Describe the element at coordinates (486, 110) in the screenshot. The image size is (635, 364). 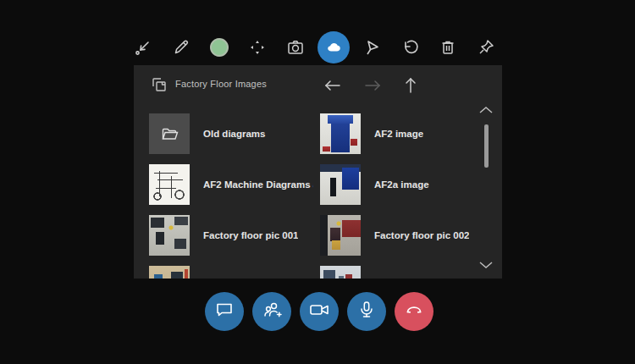
I see `scroll-up-button` at that location.